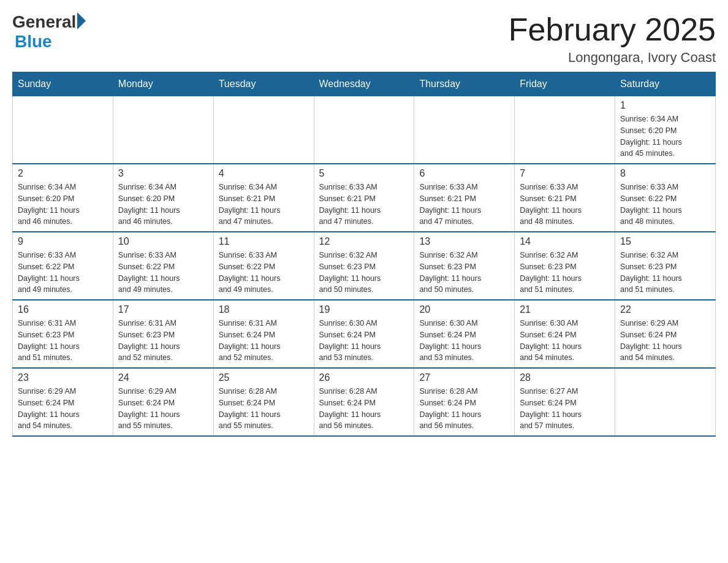 This screenshot has width=728, height=563. I want to click on table-row: 9Sunrise: 6:33 AMSunset: 6:22 PMDaylight…, so click(63, 266).